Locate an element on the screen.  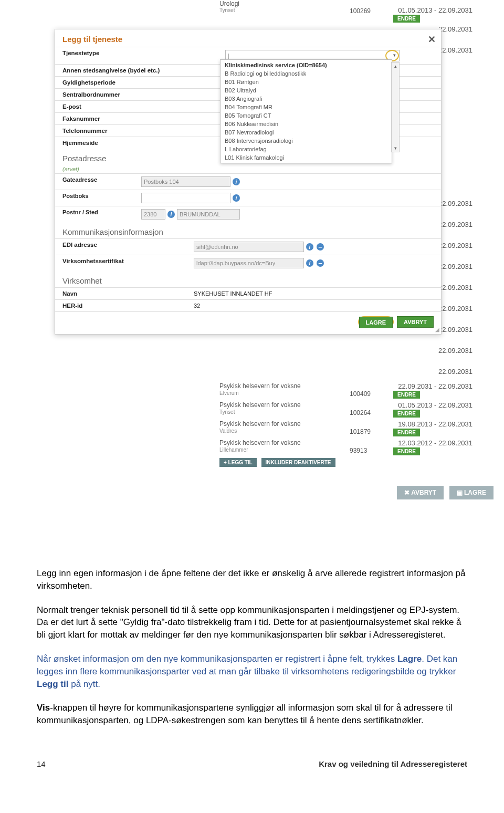
inherited-label: (arvet) is located at coordinates (248, 169).